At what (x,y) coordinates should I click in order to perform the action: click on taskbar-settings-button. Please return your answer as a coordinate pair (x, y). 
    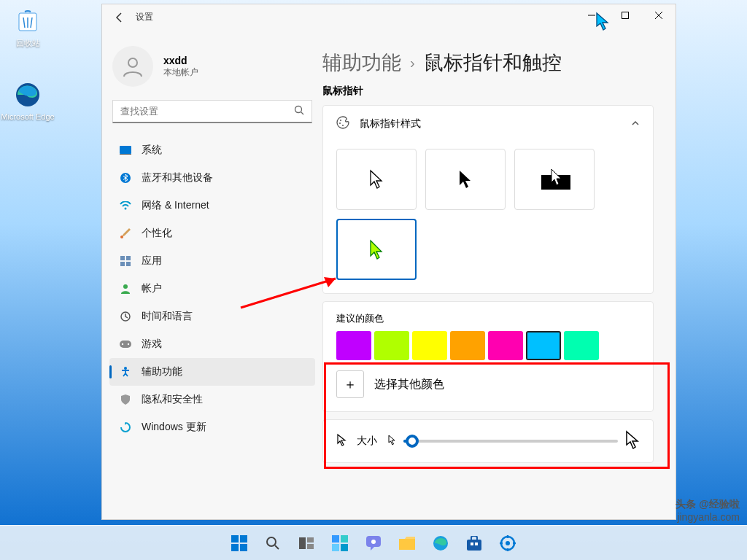
    Looking at the image, I should click on (508, 543).